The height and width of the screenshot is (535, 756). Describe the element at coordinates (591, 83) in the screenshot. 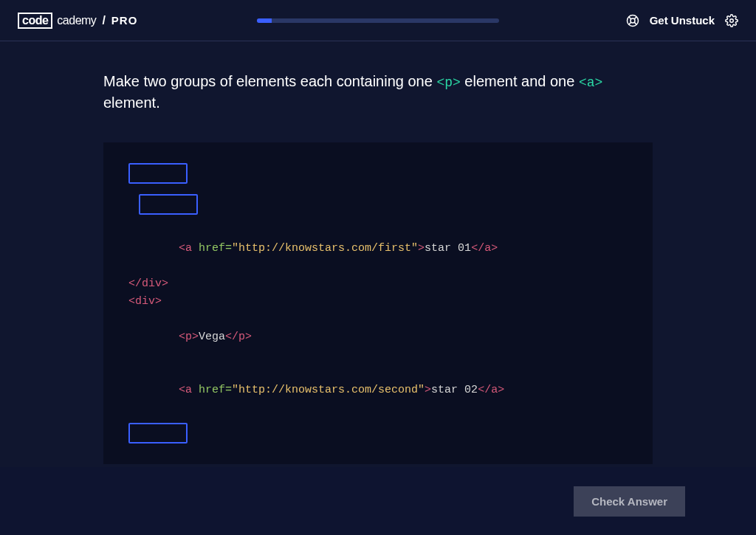

I see `prompt-code-a: <a>` at that location.